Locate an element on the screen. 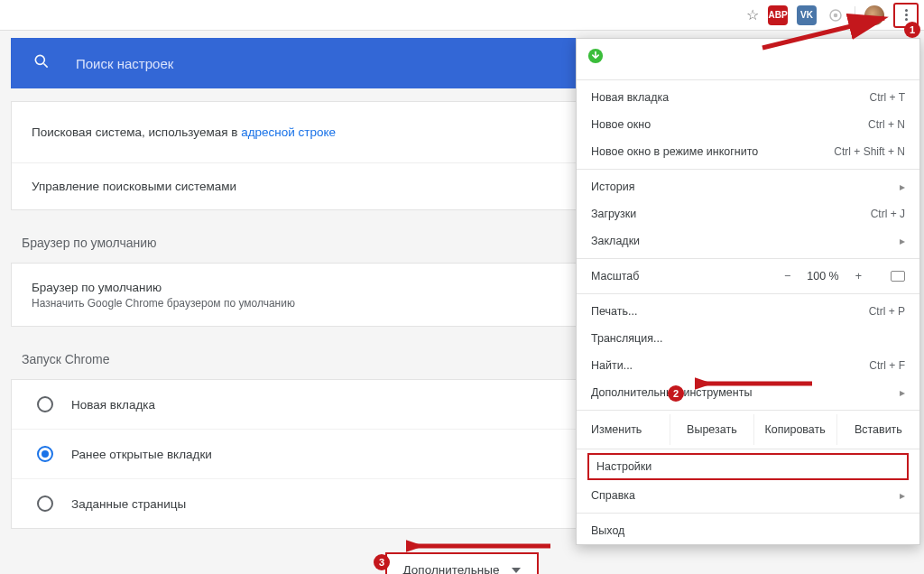  menu-cut: Вырезать is located at coordinates (712, 430).